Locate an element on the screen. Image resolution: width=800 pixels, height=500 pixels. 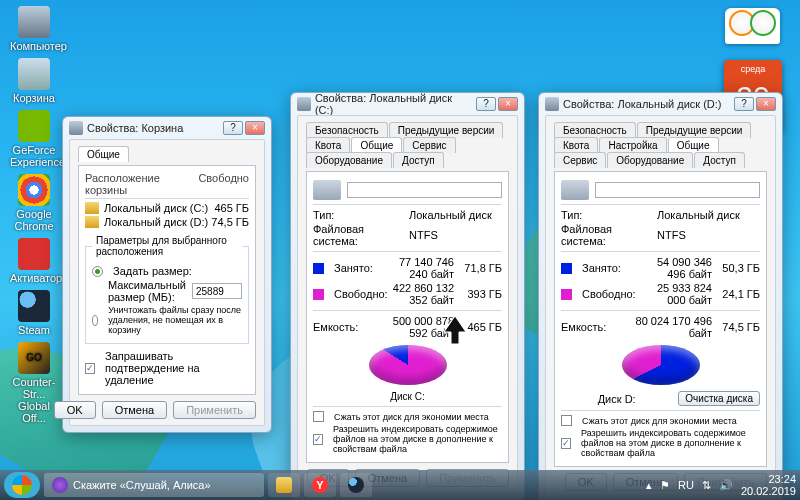
radio-custom-size is located at coordinates (98, 272).